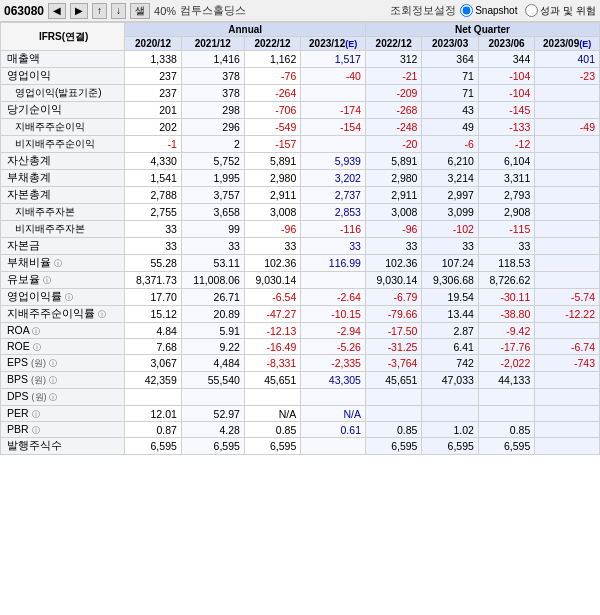  I want to click on cell-15-7: -12.22, so click(568, 314).